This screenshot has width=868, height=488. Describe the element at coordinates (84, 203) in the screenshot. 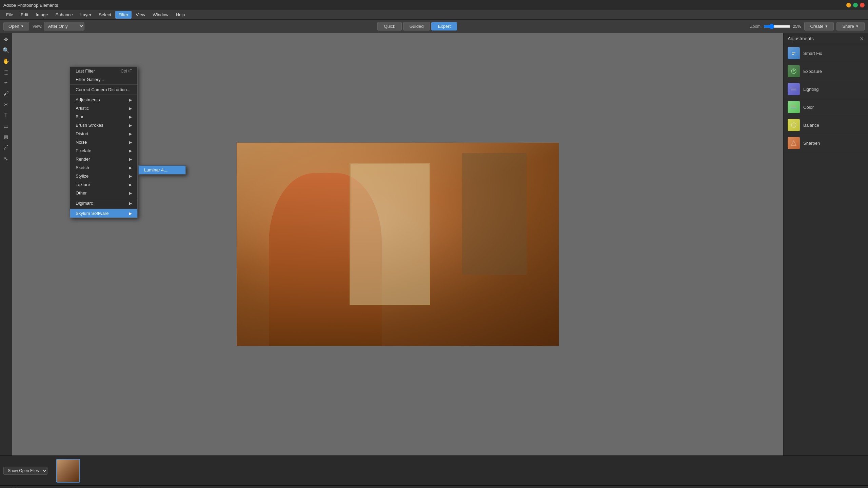

I see `filter-digimarc-label: Digimarc` at that location.